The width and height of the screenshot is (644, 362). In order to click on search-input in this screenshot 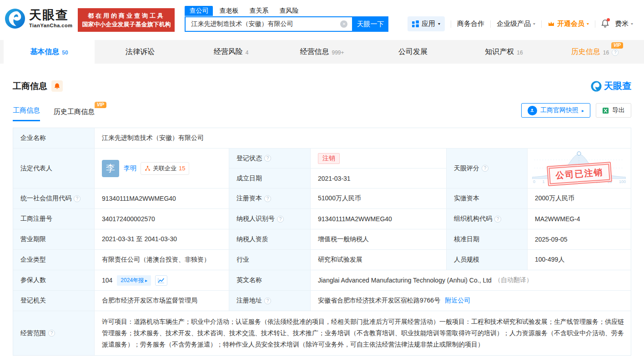, I will do `click(268, 24)`.